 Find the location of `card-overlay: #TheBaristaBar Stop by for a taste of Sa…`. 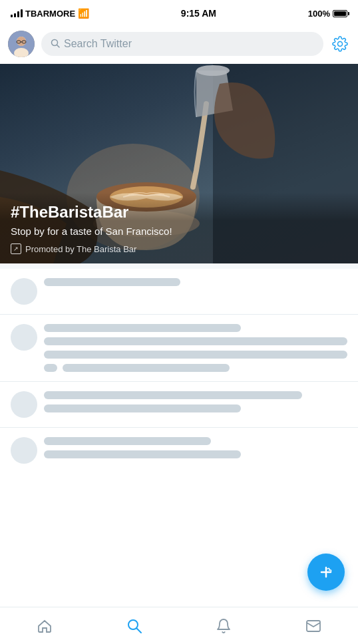

card-overlay: #TheBaristaBar Stop by for a taste of Sa… is located at coordinates (179, 228).